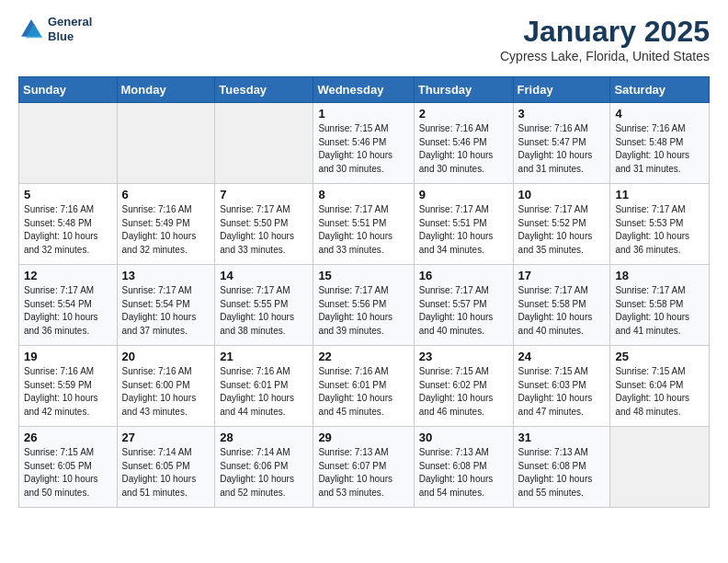 Image resolution: width=728 pixels, height=563 pixels. I want to click on calendar-cell: 18Sunrise: 7:17 AM Sunset: 5:58 PM Dayli…, so click(660, 305).